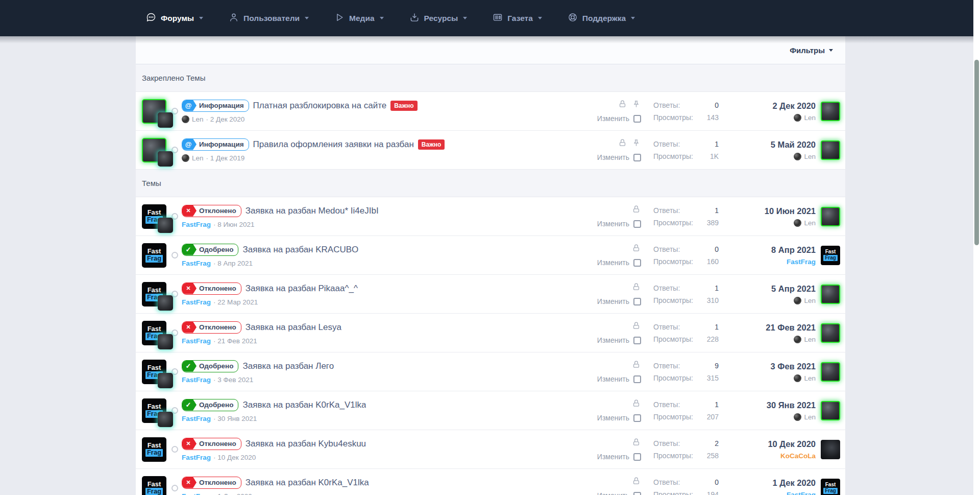 This screenshot has width=980, height=495. I want to click on views-label: Просмотры:, so click(673, 492).